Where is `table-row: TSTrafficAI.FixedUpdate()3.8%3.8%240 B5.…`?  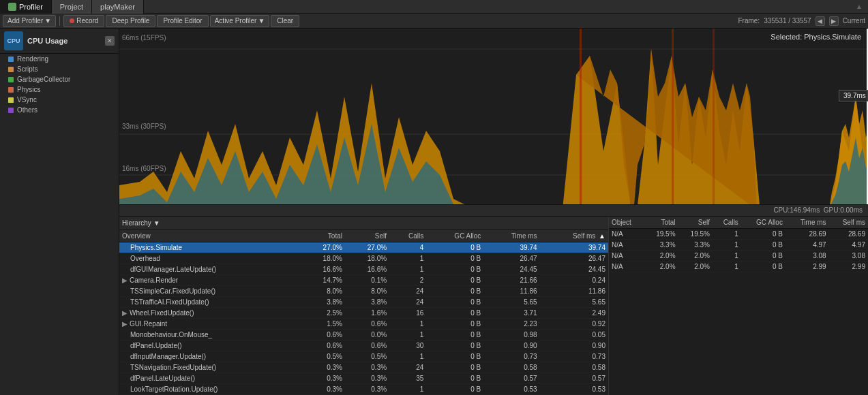
table-row: TSTrafficAI.FixedUpdate()3.8%3.8%240 B5.… is located at coordinates (364, 302).